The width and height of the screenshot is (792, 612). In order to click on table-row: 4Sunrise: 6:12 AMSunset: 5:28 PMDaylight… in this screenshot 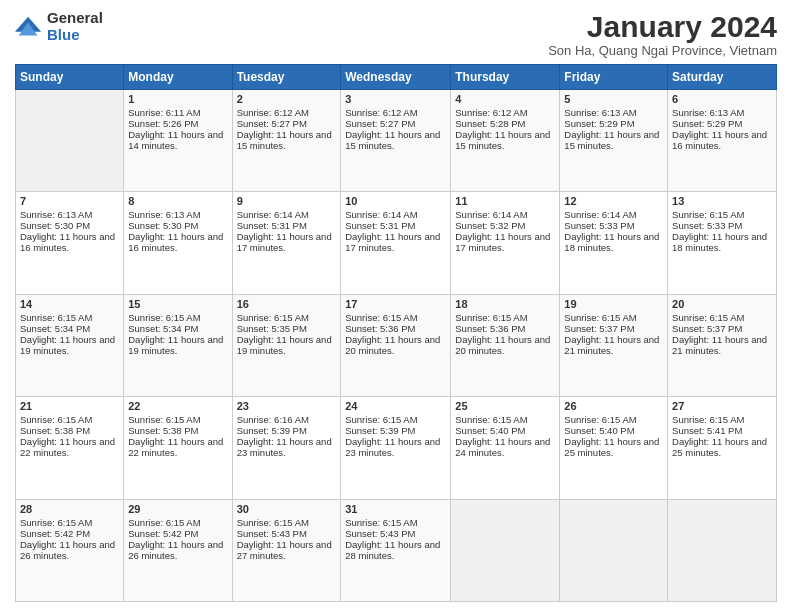, I will do `click(506, 141)`.